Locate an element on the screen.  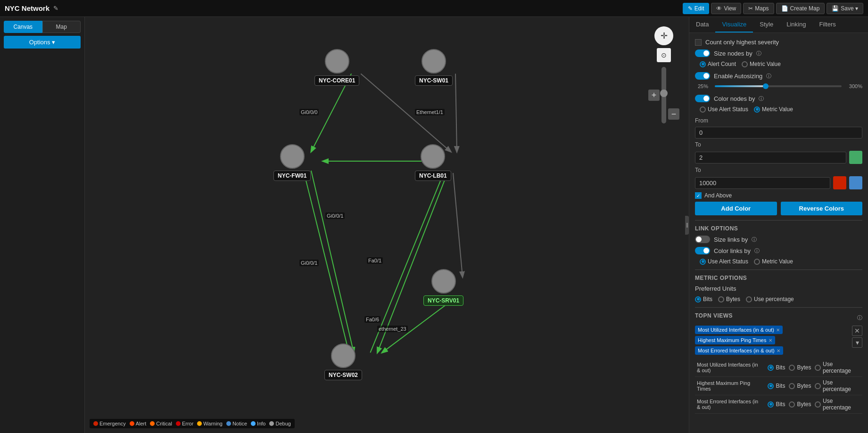
edit-icon: ✎ is located at coordinates (690, 8).